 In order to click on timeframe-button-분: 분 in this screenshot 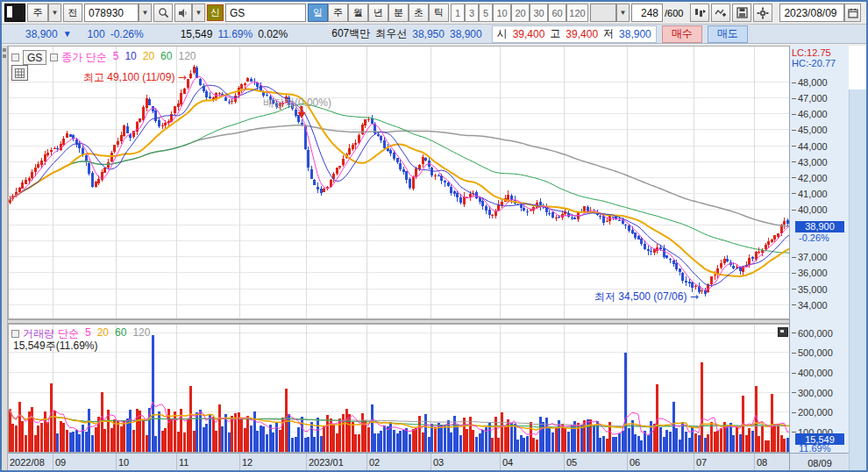, I will do `click(398, 12)`.